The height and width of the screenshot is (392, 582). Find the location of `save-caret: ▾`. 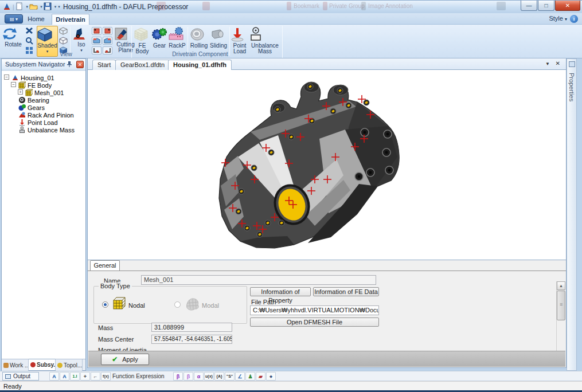

save-caret: ▾ is located at coordinates (56, 7).